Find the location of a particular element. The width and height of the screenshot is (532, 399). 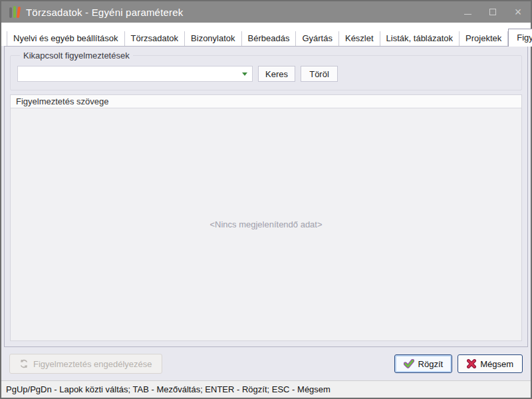

tab-nyelvi-es-egyeb-beallitasok: Nyelvi és egyéb beállítások is located at coordinates (66, 39).